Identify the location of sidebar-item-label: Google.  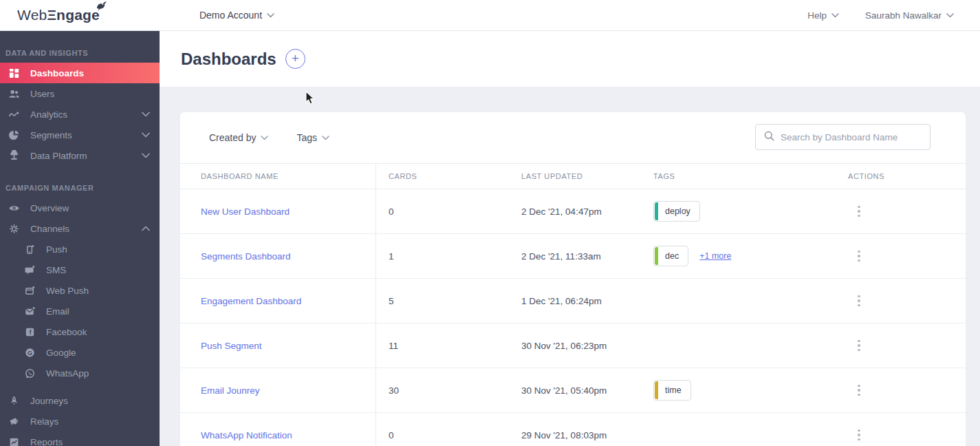
(61, 352).